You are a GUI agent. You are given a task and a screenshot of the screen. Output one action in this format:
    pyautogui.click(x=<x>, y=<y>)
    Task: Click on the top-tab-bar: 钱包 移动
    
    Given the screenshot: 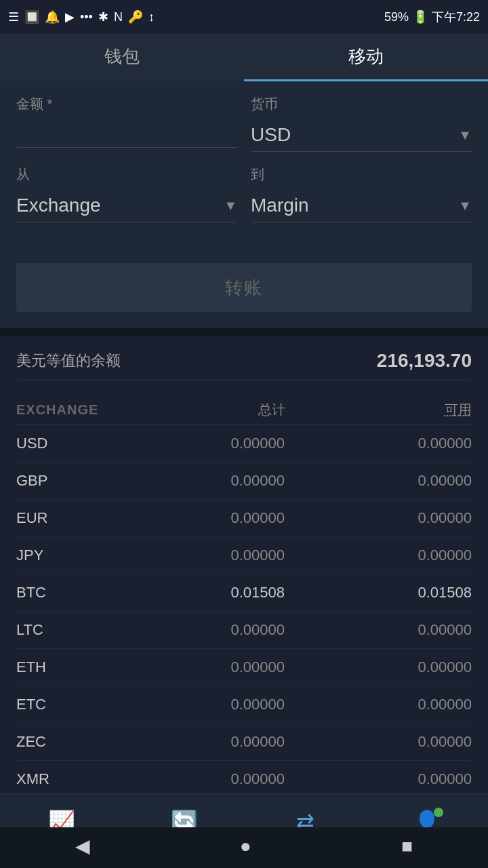 What is the action you would take?
    pyautogui.click(x=244, y=58)
    